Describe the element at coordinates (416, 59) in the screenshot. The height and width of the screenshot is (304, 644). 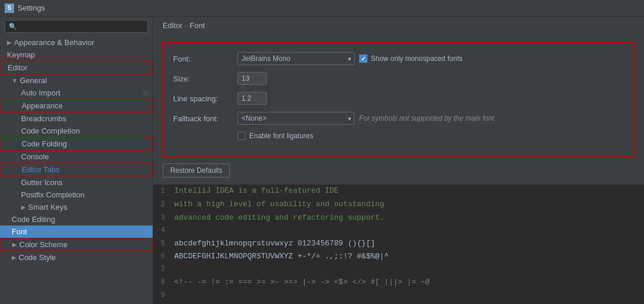
I see `show-monospaced-label: Show only monospaced fonts` at that location.